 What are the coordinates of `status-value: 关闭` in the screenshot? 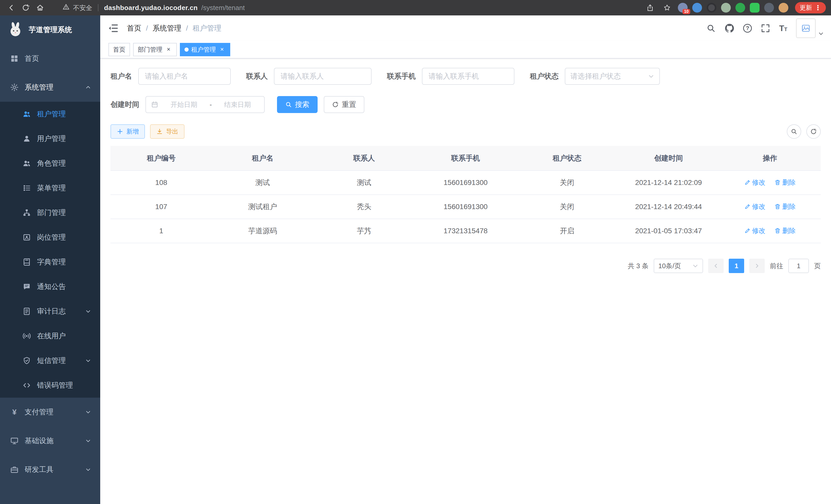 It's located at (567, 183).